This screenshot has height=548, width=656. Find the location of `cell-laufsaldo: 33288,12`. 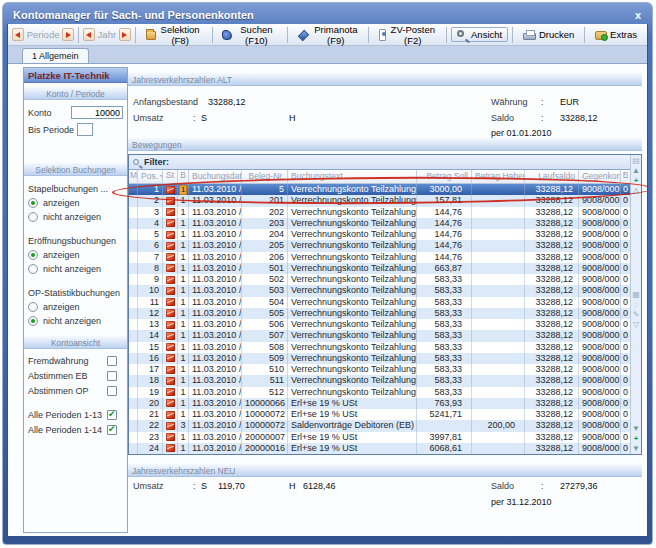

cell-laufsaldo: 33288,12 is located at coordinates (552, 290).